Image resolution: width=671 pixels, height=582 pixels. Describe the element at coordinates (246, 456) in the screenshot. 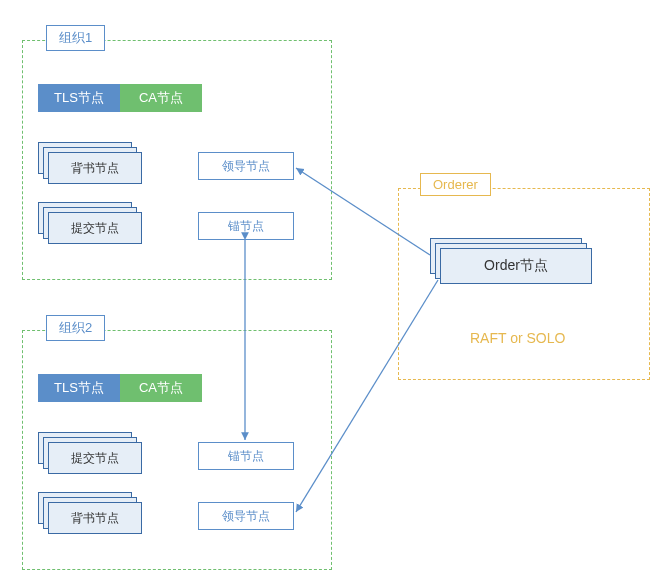

I see `org2-anchor-node: 锚节点` at that location.